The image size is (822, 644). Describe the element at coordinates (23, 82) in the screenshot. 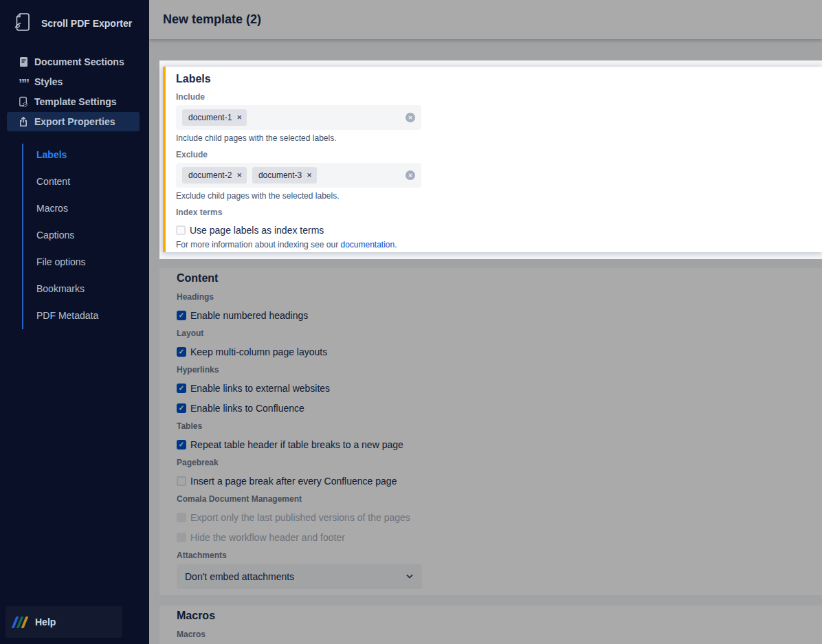

I see `quotes-icon: ””` at that location.